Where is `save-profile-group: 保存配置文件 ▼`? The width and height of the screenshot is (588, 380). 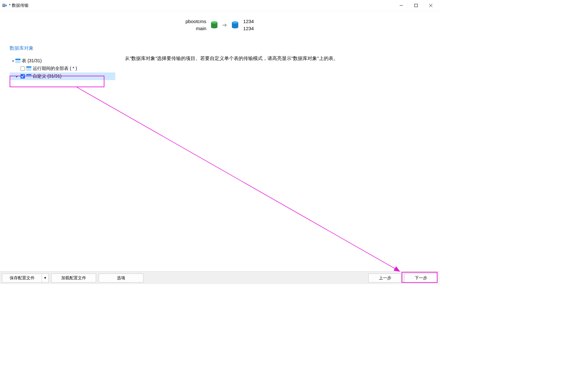
save-profile-group: 保存配置文件 ▼ is located at coordinates (25, 278).